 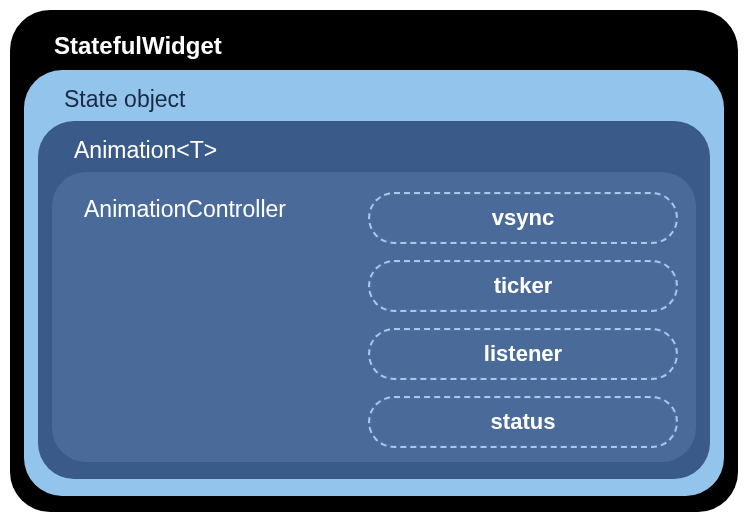 I want to click on status-pill: status, so click(x=523, y=422).